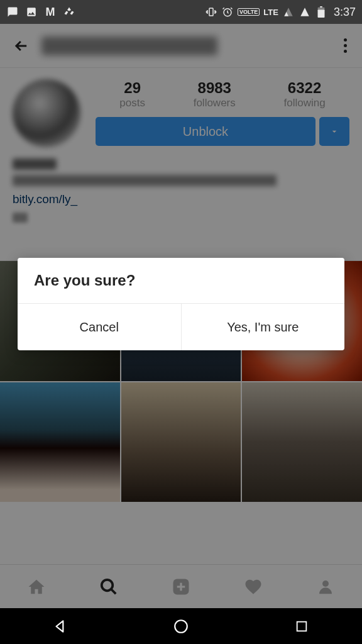  What do you see at coordinates (181, 626) in the screenshot?
I see `android-home-button` at bounding box center [181, 626].